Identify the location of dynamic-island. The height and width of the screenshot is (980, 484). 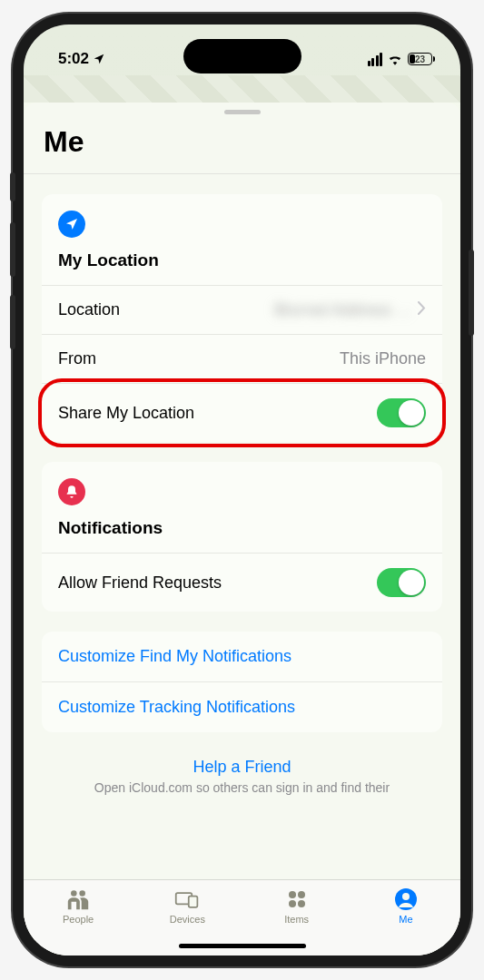
(242, 56).